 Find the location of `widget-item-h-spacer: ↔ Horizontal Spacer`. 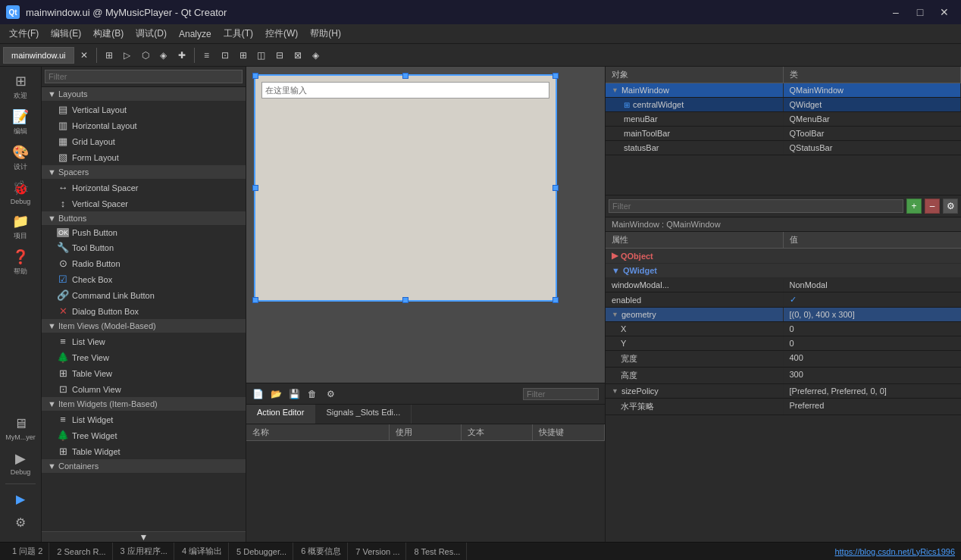

widget-item-h-spacer: ↔ Horizontal Spacer is located at coordinates (144, 188).